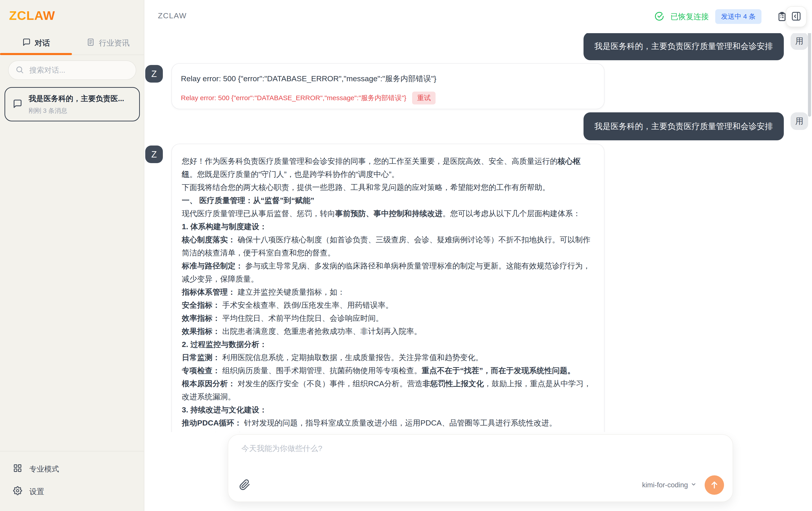 The width and height of the screenshot is (812, 511). I want to click on tab-label: 对话, so click(42, 43).